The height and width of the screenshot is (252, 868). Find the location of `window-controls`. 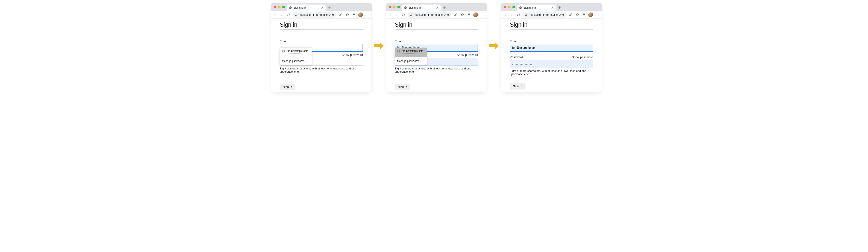

window-controls is located at coordinates (279, 7).